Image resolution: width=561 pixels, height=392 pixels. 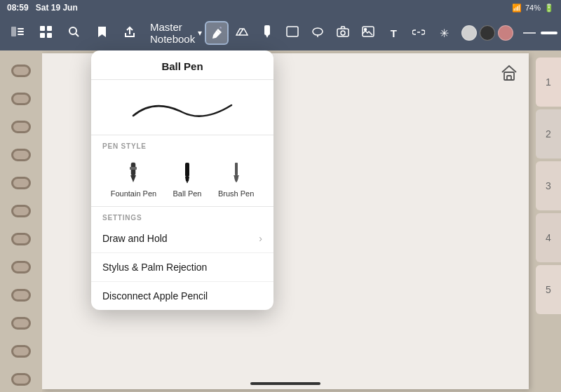 I want to click on page-tab-1: 1, so click(x=548, y=82).